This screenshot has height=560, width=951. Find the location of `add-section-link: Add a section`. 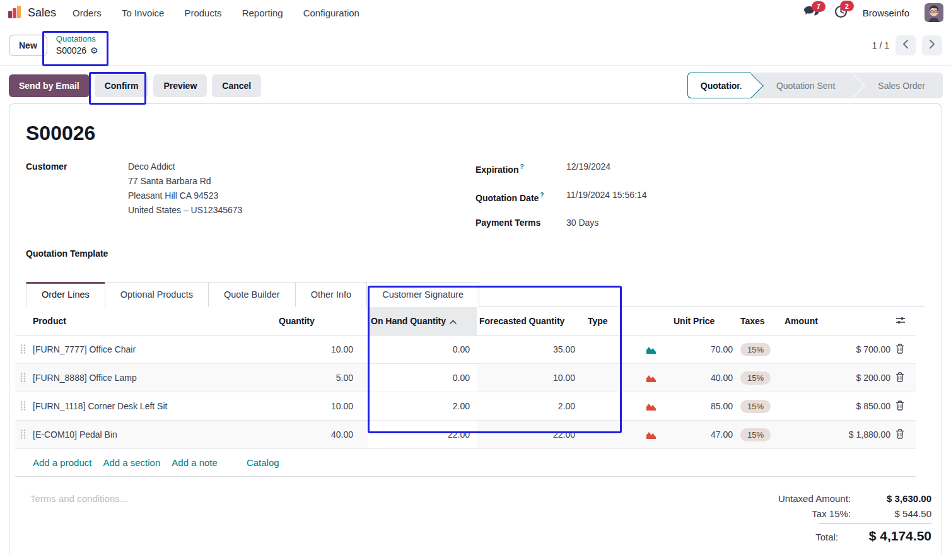

add-section-link: Add a section is located at coordinates (131, 463).